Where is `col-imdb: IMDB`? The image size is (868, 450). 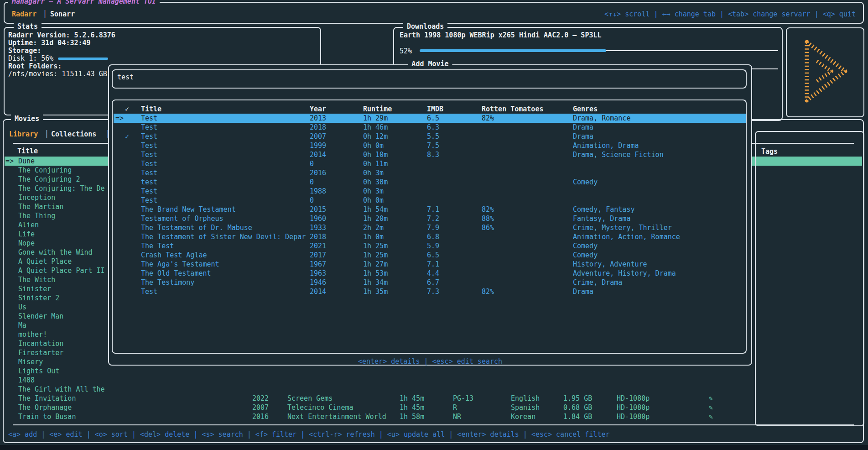
col-imdb: IMDB is located at coordinates (435, 109).